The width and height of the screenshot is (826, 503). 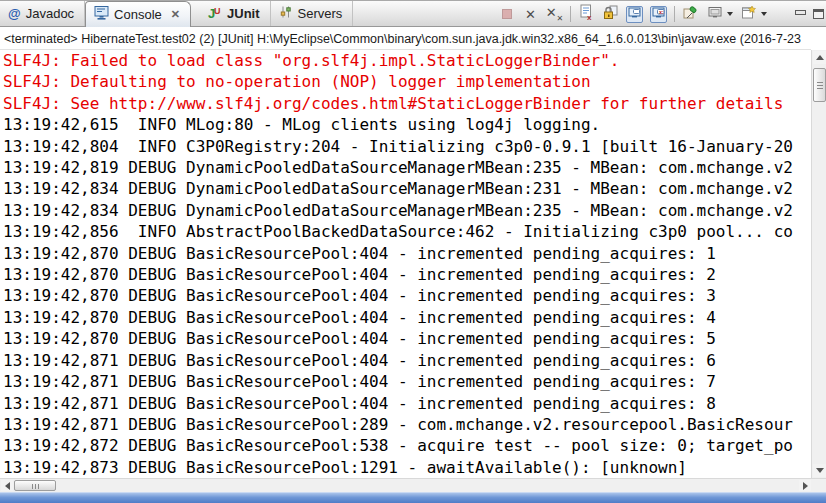 What do you see at coordinates (406, 446) in the screenshot?
I see `console-log-line: 13:19:42,872 DEBUG BasicResourcePool:538…` at bounding box center [406, 446].